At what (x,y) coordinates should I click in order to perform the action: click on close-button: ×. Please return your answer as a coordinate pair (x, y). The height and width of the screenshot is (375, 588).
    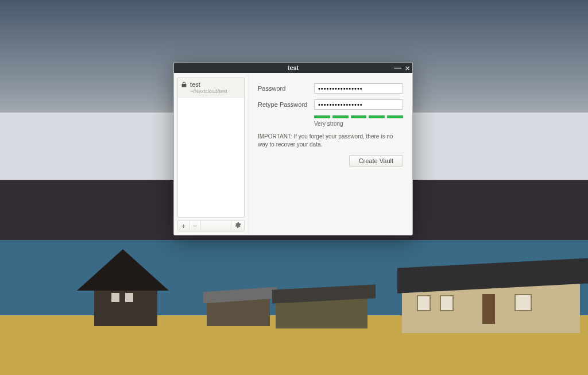
    Looking at the image, I should click on (408, 68).